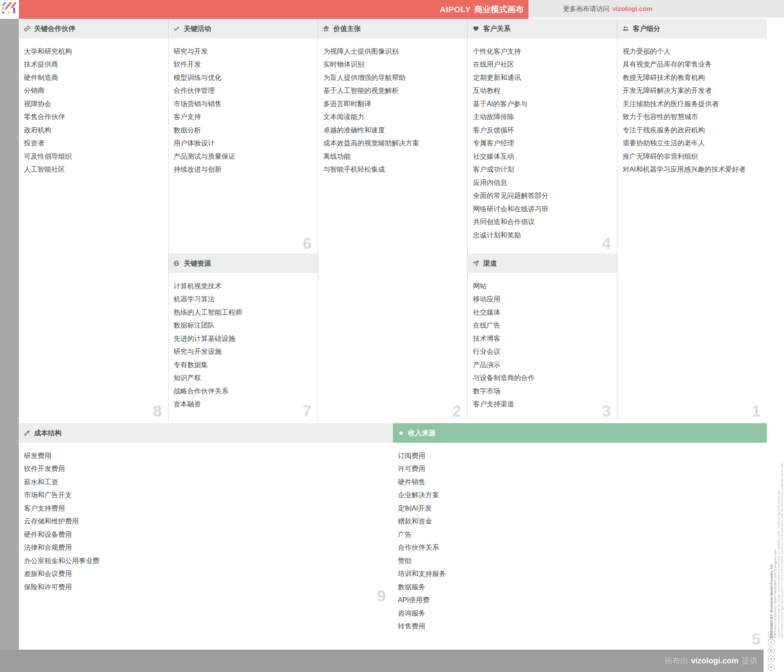 Image resolution: width=784 pixels, height=672 pixels. Describe the element at coordinates (543, 183) in the screenshot. I see `list-item: 应用内信息` at that location.